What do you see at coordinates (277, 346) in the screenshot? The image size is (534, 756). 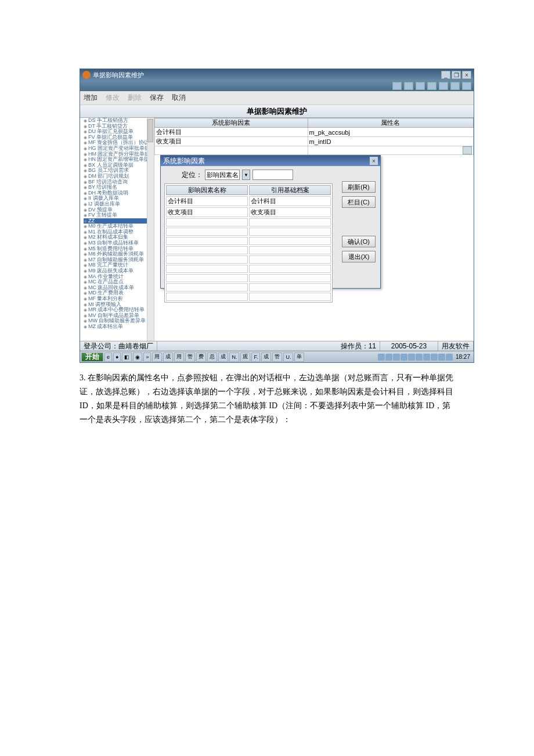 I see `statusbar: 登录公司：曲靖卷烟厂 操作员：11 2005-05-23 用友软件` at bounding box center [277, 346].